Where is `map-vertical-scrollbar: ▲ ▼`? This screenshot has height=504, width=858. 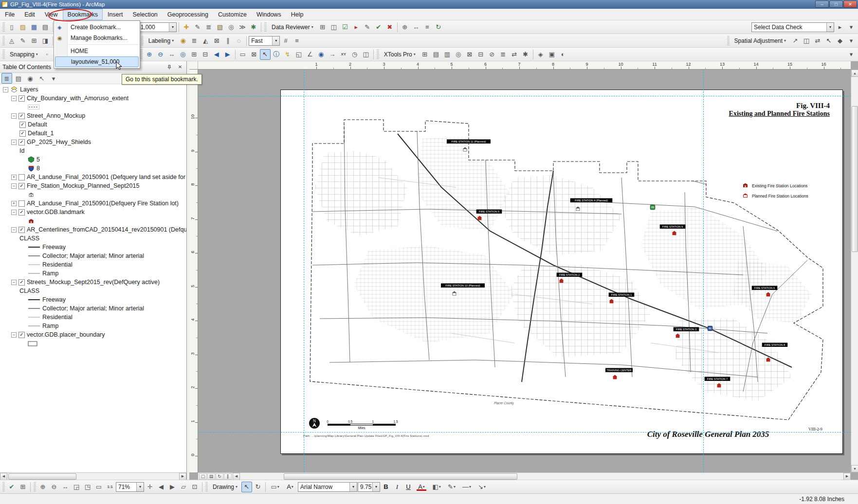 map-vertical-scrollbar: ▲ ▼ is located at coordinates (855, 271).